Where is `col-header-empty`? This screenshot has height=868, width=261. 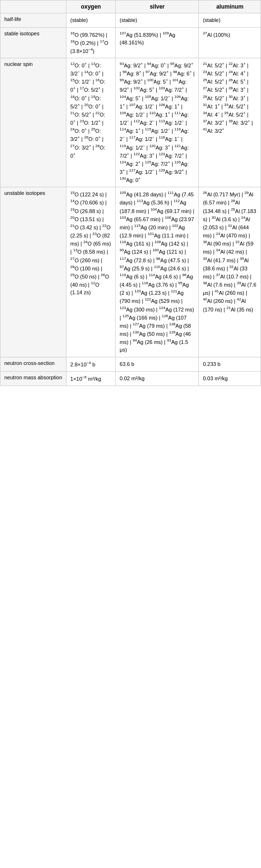 col-header-empty is located at coordinates (33, 7).